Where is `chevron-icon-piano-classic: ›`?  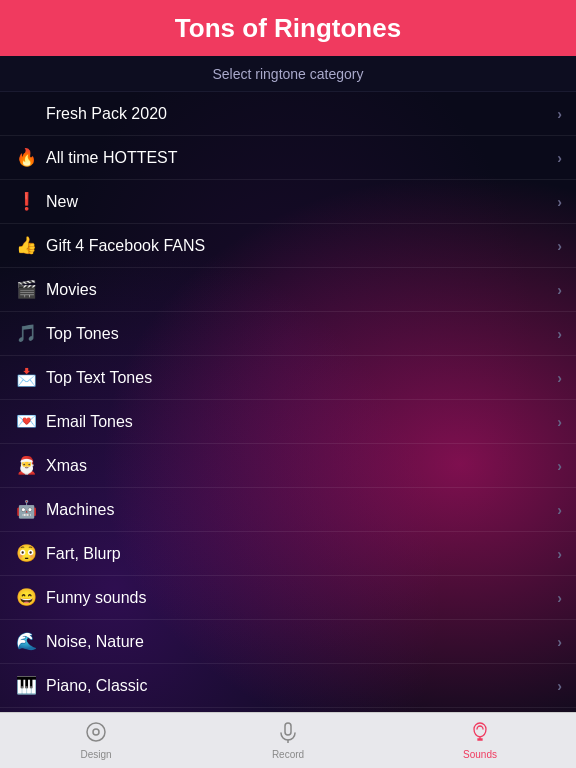
chevron-icon-piano-classic: › is located at coordinates (560, 686).